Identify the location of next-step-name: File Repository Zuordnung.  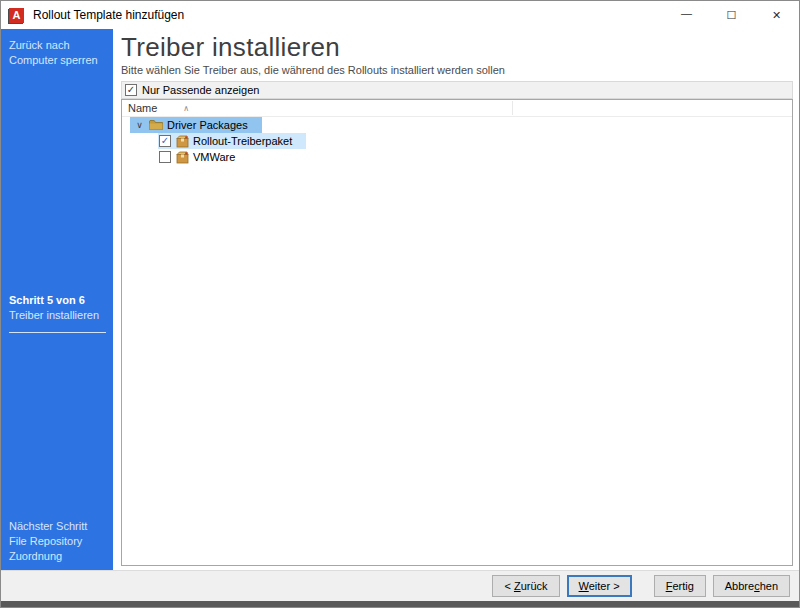
(58, 549).